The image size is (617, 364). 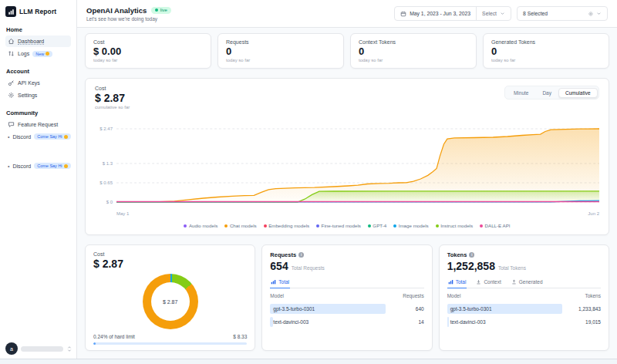 I want to click on hard-limit-progress-fill, so click(x=94, y=344).